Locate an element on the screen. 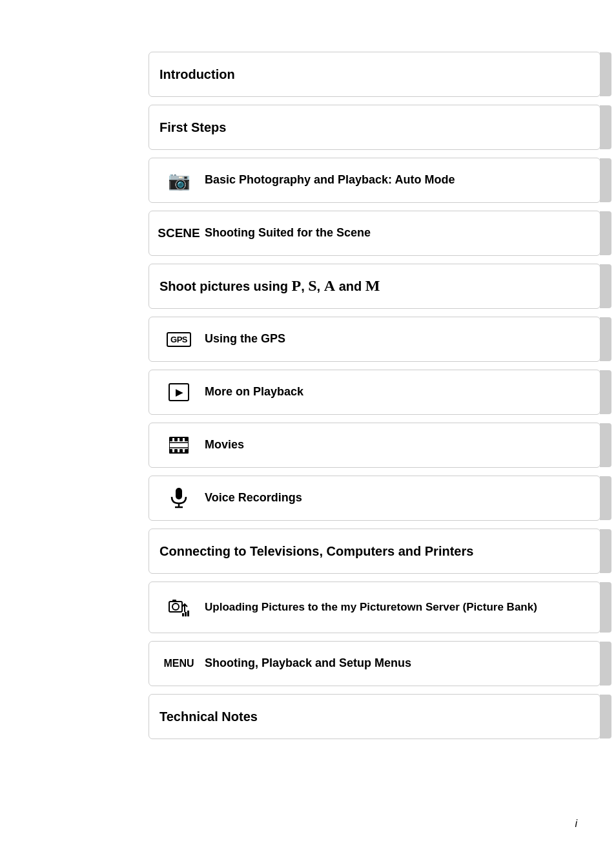 This screenshot has height=849, width=616. toc-label-gps: Using the GPS is located at coordinates (397, 339).